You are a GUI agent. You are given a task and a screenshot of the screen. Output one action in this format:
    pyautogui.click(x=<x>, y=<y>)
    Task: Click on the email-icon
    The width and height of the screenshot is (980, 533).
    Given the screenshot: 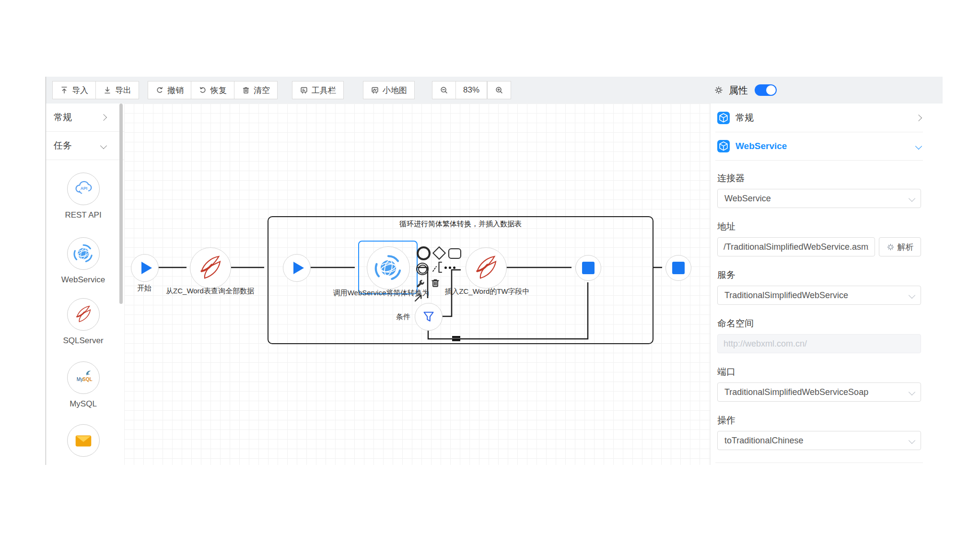 What is the action you would take?
    pyautogui.click(x=83, y=440)
    